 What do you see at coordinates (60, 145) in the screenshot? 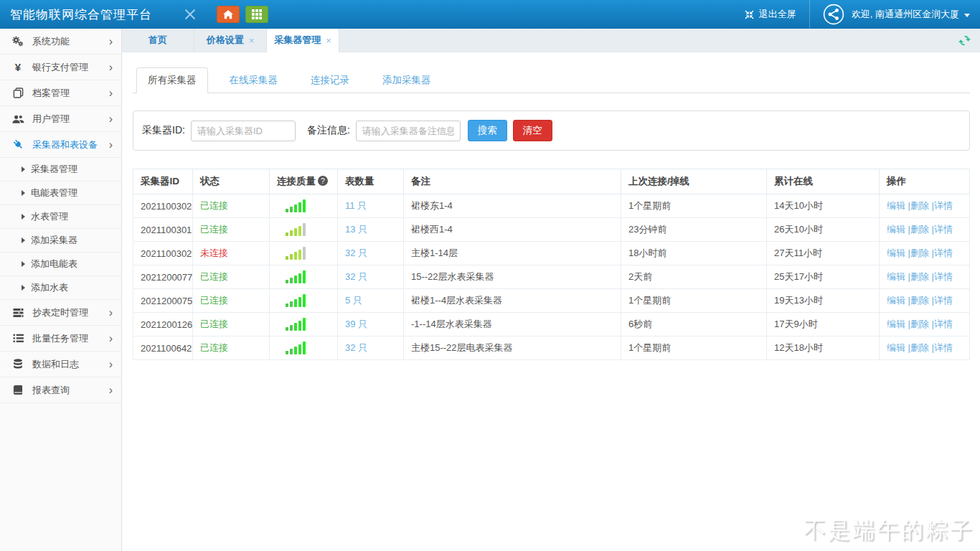
I see `sidebar-item: 采集器和表设备 ›` at bounding box center [60, 145].